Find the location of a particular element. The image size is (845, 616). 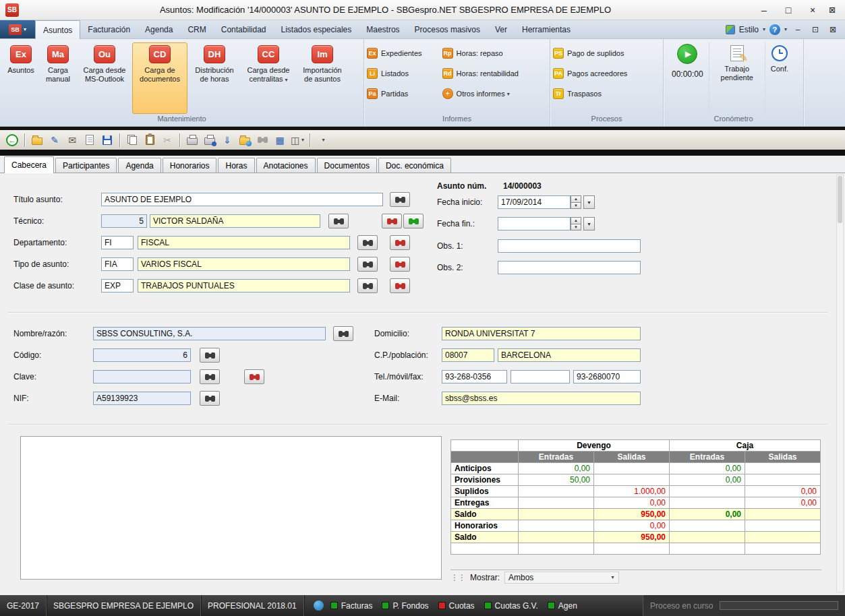

tab-anotaciones: Anotaciones is located at coordinates (286, 165).